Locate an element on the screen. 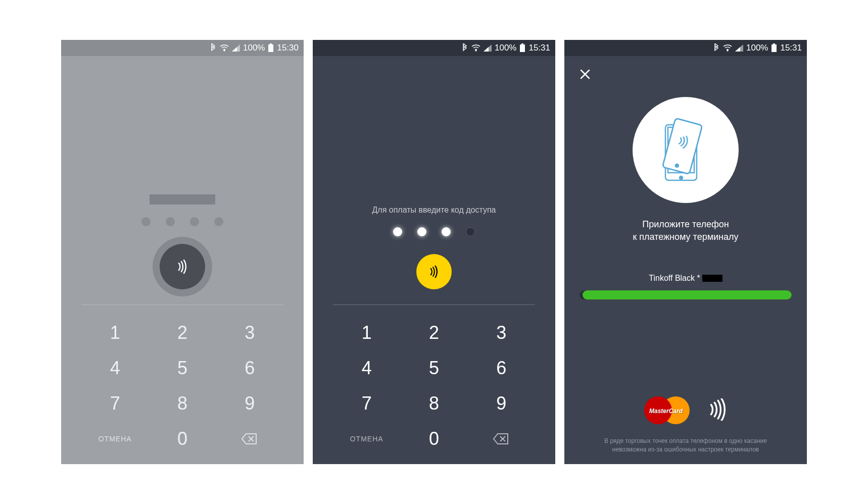 The width and height of the screenshot is (868, 504). footer-line-2: невозможна из-за ошибочных настроек терм… is located at coordinates (686, 449).